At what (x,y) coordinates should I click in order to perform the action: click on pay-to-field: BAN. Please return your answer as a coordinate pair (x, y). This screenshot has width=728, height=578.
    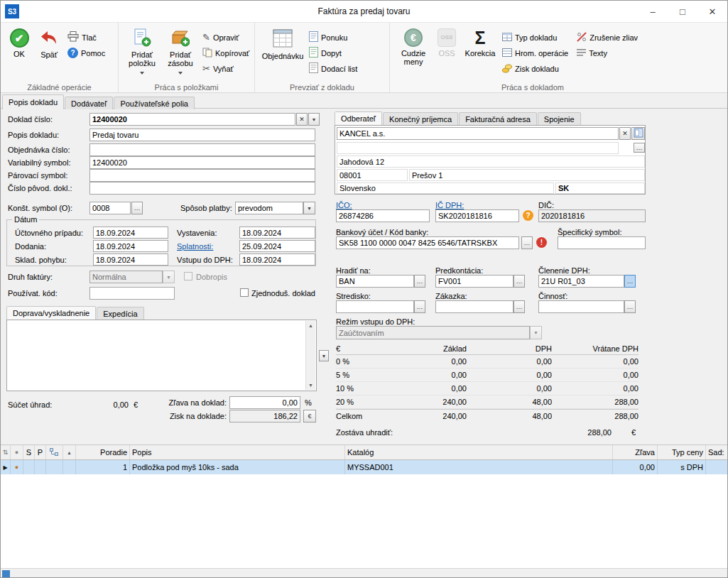
    Looking at the image, I should click on (375, 281).